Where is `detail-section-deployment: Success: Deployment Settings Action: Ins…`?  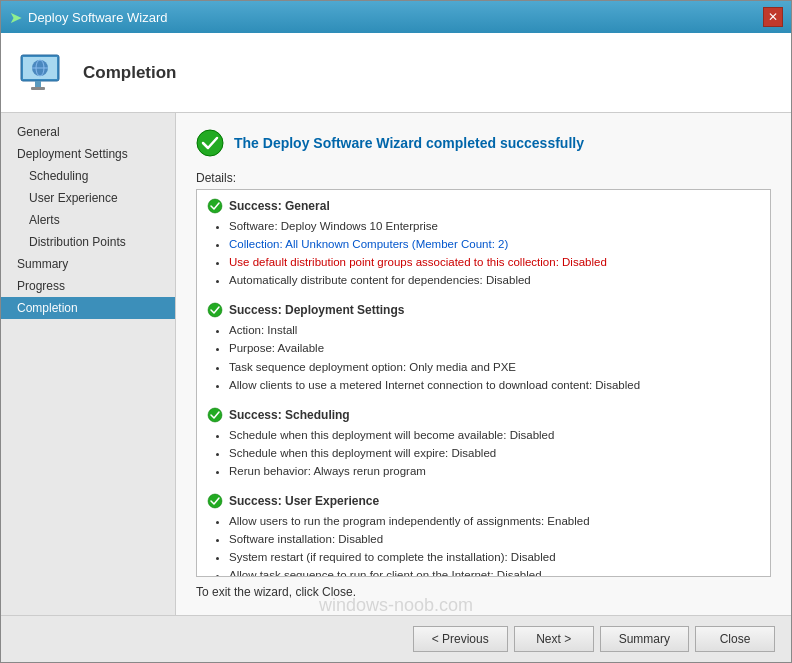 detail-section-deployment: Success: Deployment Settings Action: Ins… is located at coordinates (484, 347).